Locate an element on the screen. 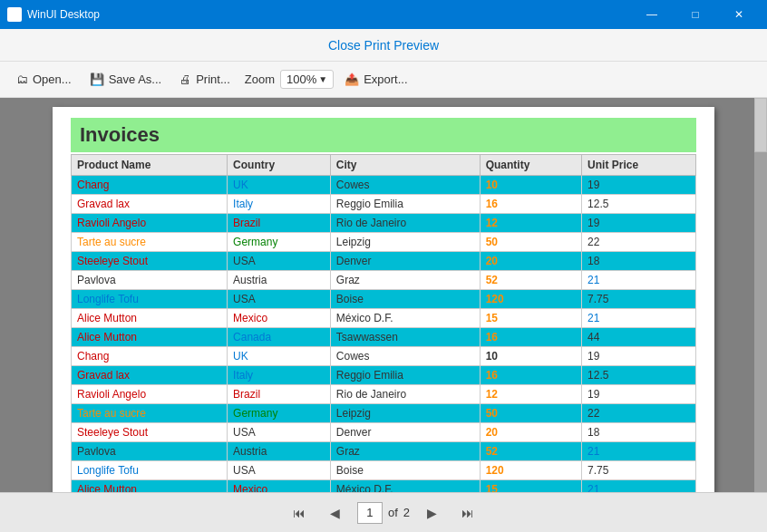  app-title: WinUI Desktop is located at coordinates (63, 15).